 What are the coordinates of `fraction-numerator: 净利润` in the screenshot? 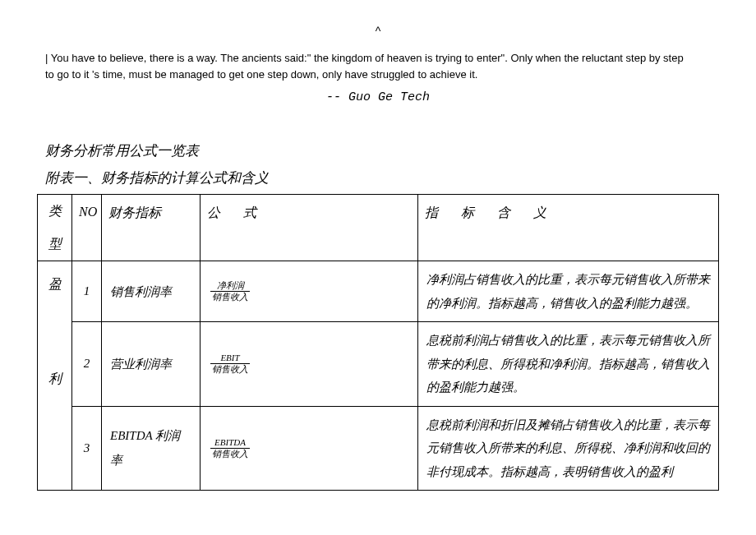 It's located at (230, 286).